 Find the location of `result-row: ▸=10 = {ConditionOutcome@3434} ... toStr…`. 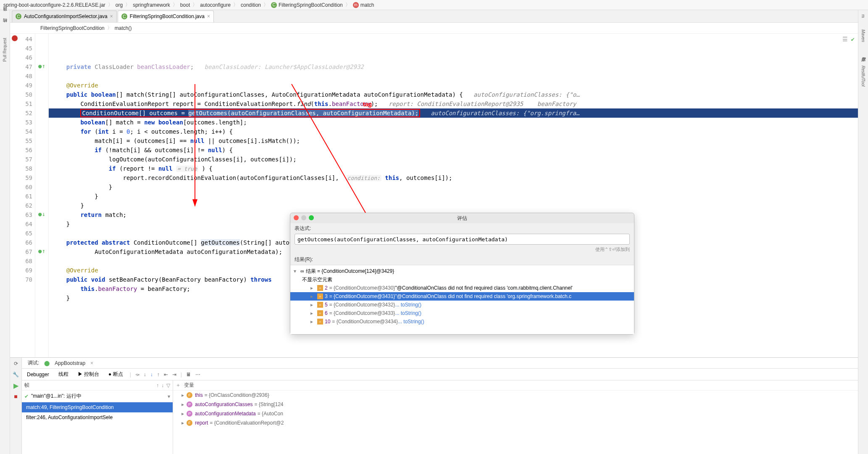

result-row: ▸=10 = {ConditionOutcome@3434} ... toStr… is located at coordinates (462, 322).